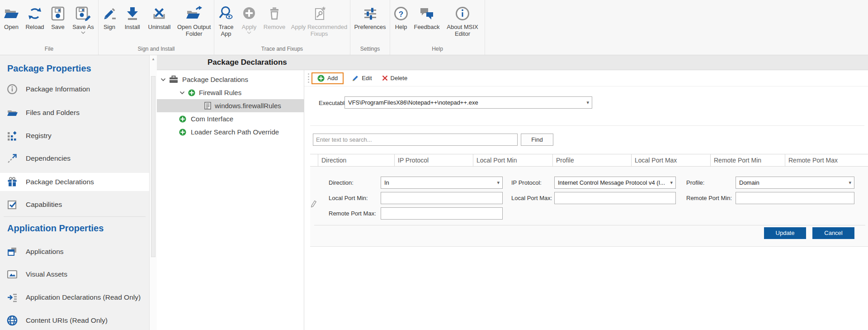  What do you see at coordinates (615, 198) in the screenshot?
I see `local-port-max-input` at bounding box center [615, 198].